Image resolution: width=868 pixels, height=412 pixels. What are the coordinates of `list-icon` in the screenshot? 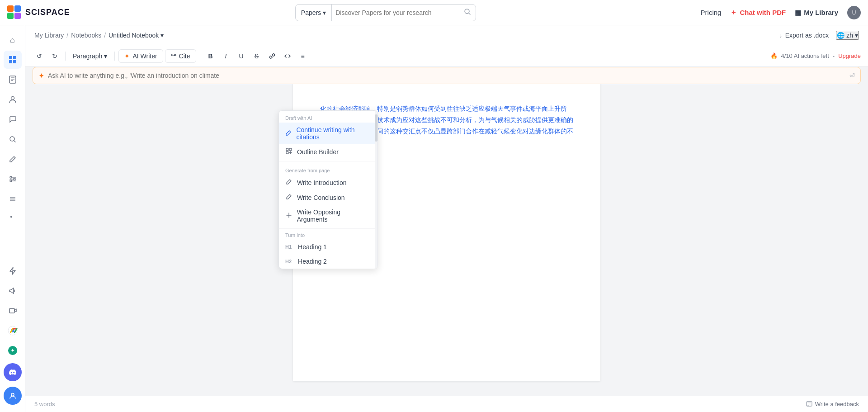 It's located at (13, 199).